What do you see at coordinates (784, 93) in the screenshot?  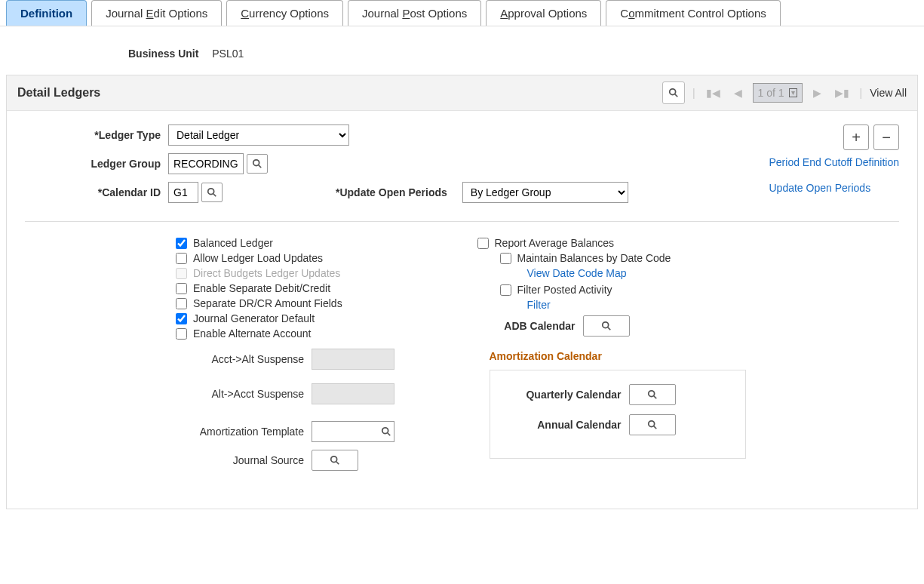 I see `grid-navigation: | ▮◀ ◀ 1 of 1 ▾ ▶ ▶▮ | View All` at bounding box center [784, 93].